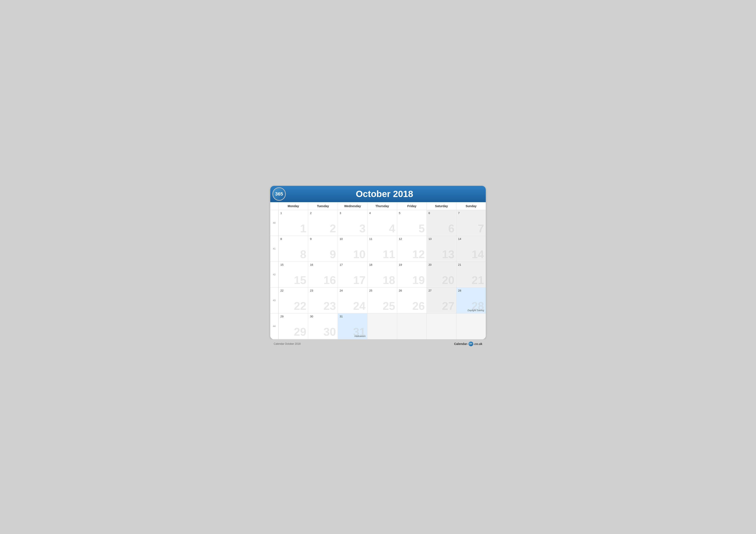  Describe the element at coordinates (300, 280) in the screenshot. I see `day-watermark: 15` at that location.